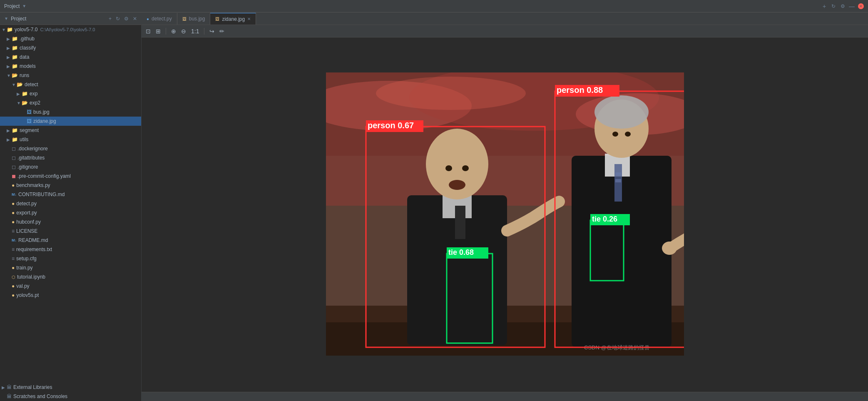  I want to click on models-arrow: ▶, so click(9, 67).